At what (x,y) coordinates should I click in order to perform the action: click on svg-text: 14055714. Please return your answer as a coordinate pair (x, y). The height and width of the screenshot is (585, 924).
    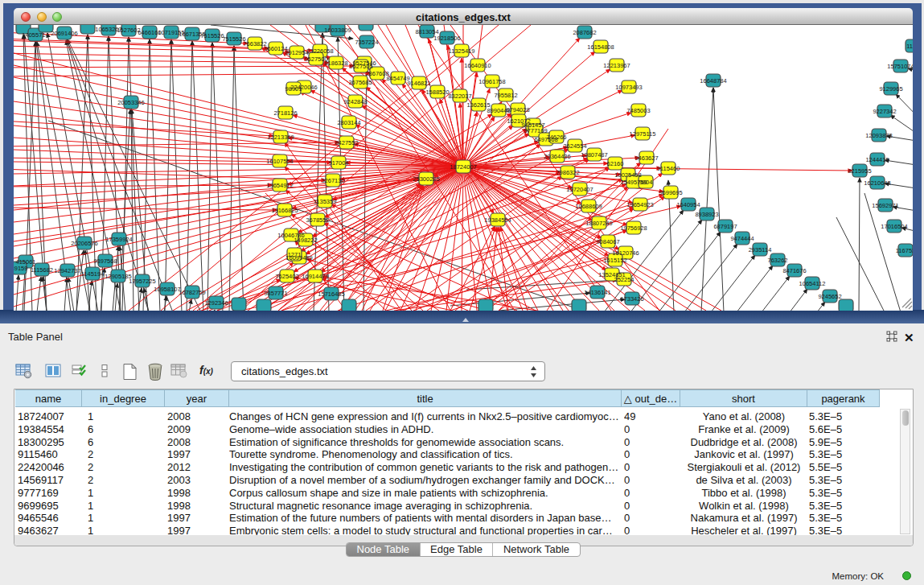
    Looking at the image, I should click on (35, 35).